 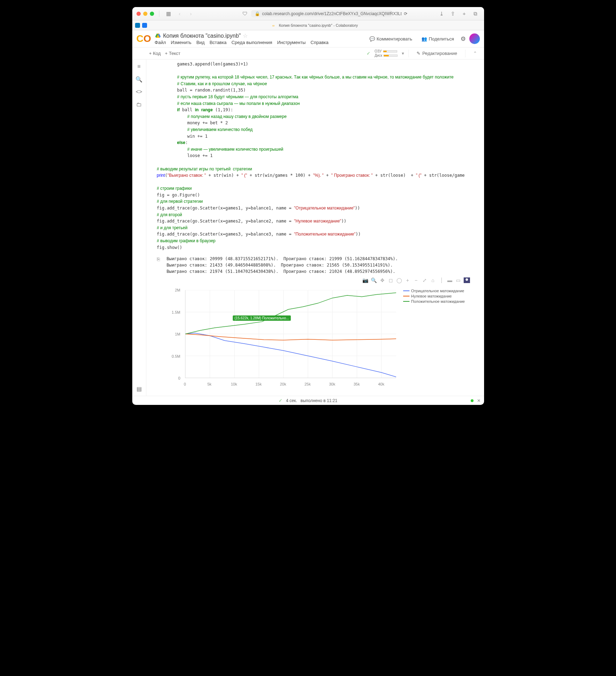 What do you see at coordinates (245, 14) in the screenshot?
I see `shield-icon: 🛡` at bounding box center [245, 14].